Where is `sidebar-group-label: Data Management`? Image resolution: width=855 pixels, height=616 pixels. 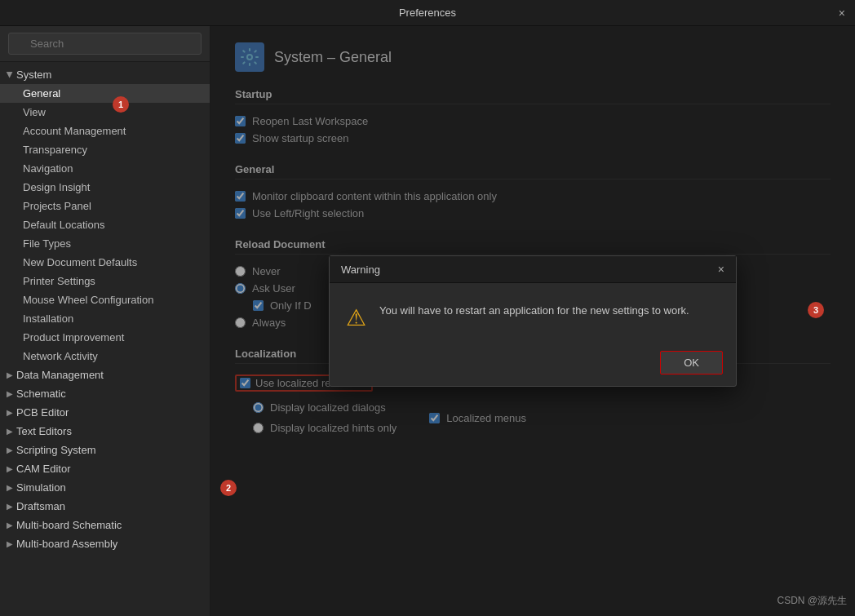 sidebar-group-label: Data Management is located at coordinates (60, 375).